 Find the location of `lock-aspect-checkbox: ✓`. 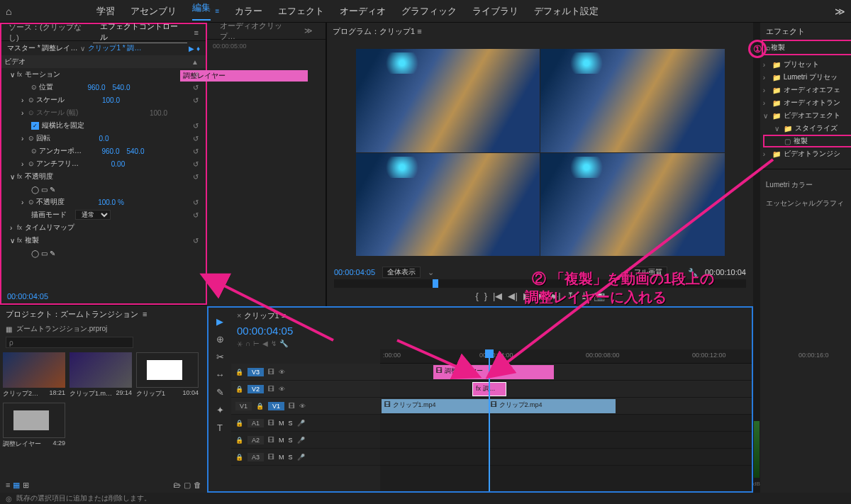

lock-aspect-checkbox: ✓ is located at coordinates (35, 126).